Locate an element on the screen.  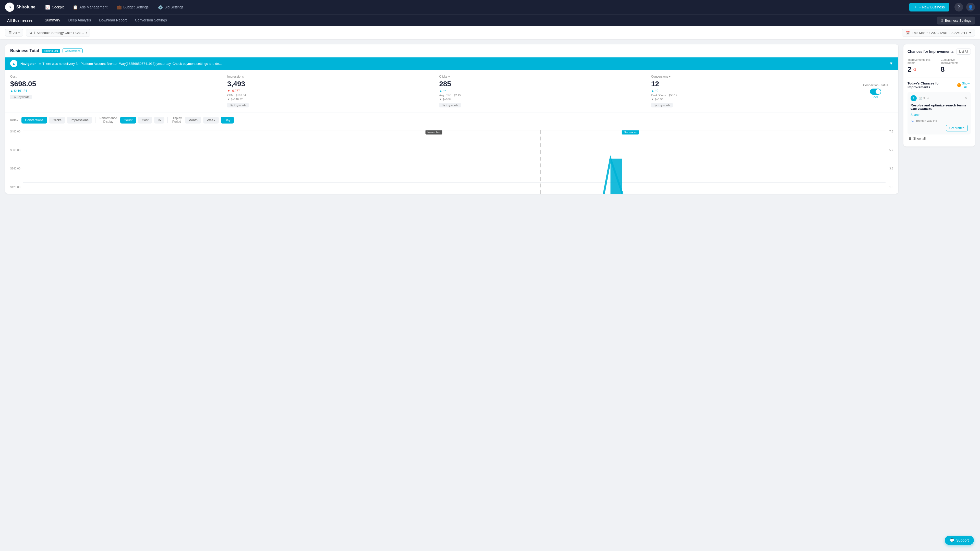
help-button: ? is located at coordinates (959, 7).